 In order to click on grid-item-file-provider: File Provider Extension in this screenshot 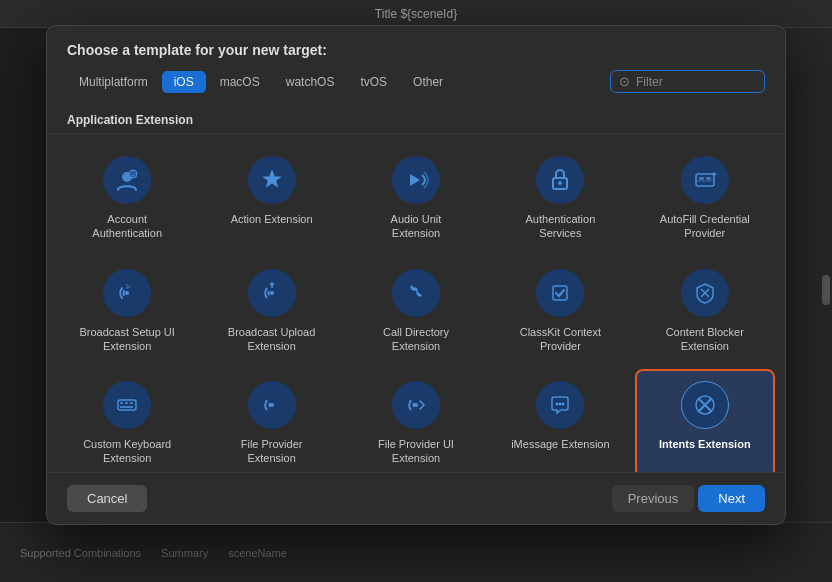, I will do `click(271, 420)`.